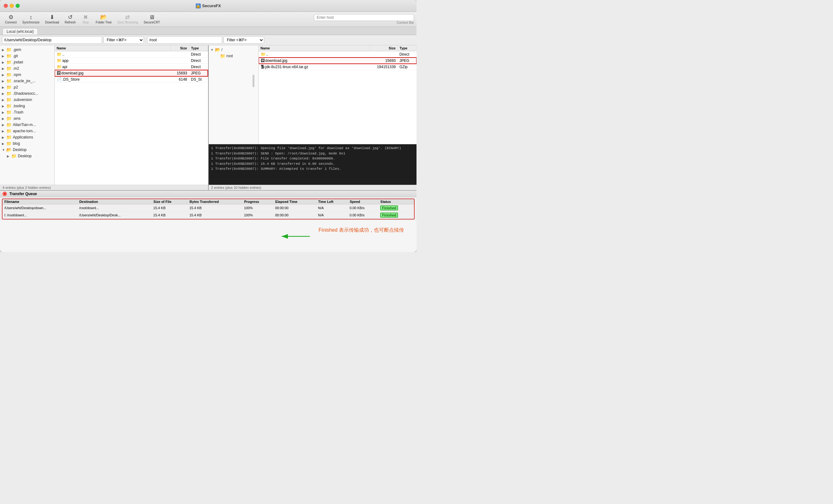 Image resolution: width=833 pixels, height=504 pixels. What do you see at coordinates (313, 187) in the screenshot?
I see `right-status-bar: 2 entries (plus 10 hidden entries)` at bounding box center [313, 187].